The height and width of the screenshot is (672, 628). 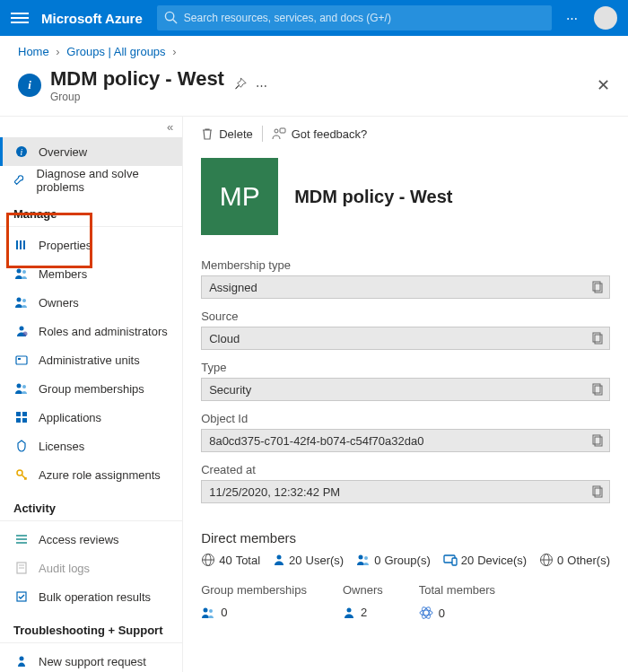 I want to click on sidebar-item-bulk-results: Bulk operation results, so click(x=92, y=597).